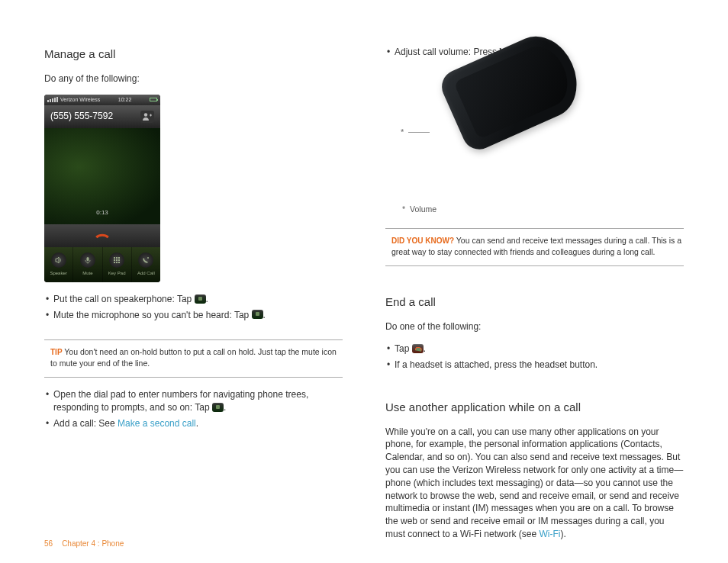 This screenshot has height=563, width=728. What do you see at coordinates (194, 309) in the screenshot?
I see `manage-bullets-1: Put the call on speakerphone: Tap . Mute…` at bounding box center [194, 309].